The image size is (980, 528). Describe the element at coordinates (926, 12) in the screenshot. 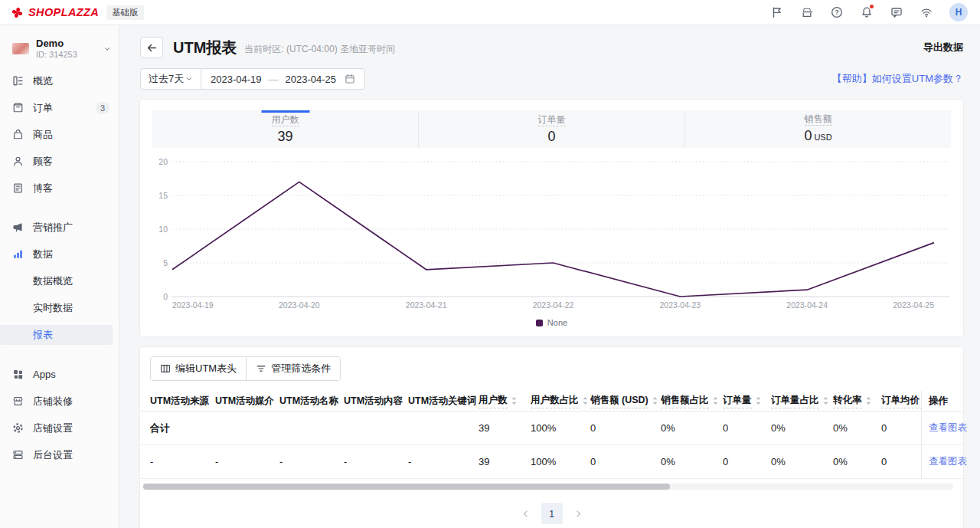

I see `wifi-icon` at that location.